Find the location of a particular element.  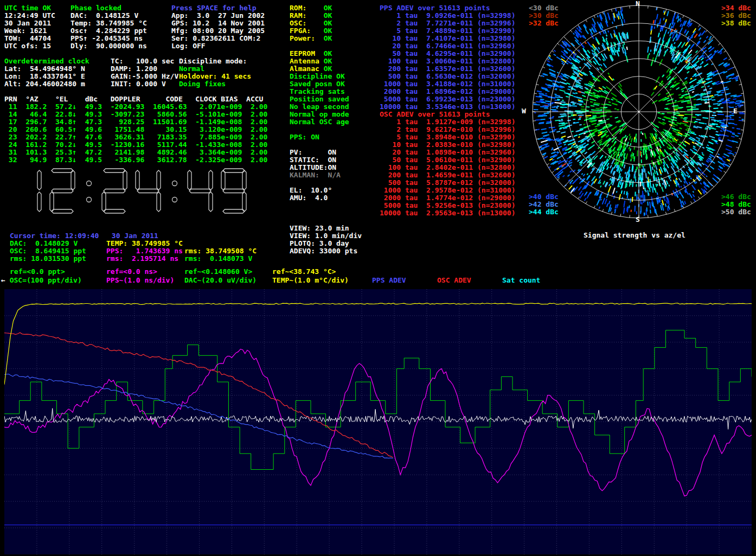

text-line: Discipline OK is located at coordinates (319, 76).